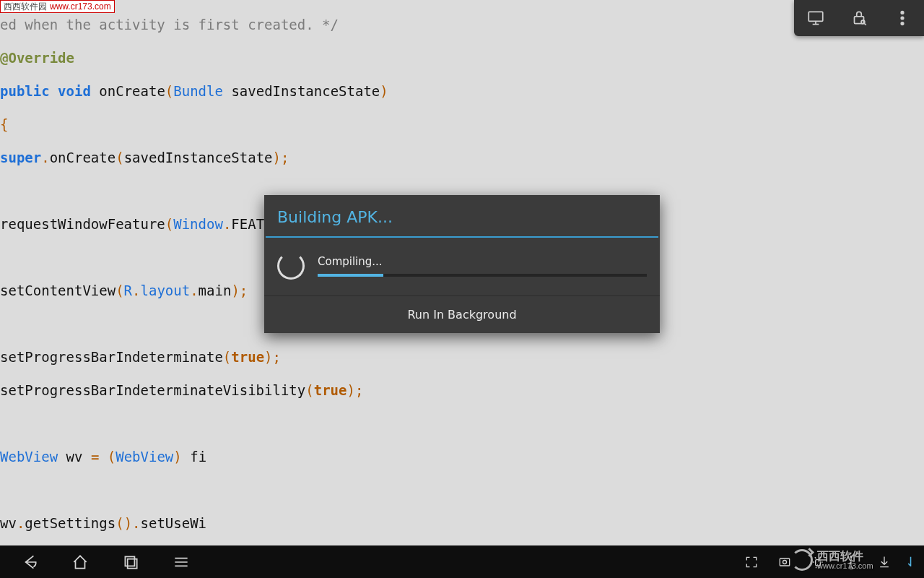 This screenshot has height=578, width=924. Describe the element at coordinates (482, 262) in the screenshot. I see `dialog-status: Compiling...` at that location.